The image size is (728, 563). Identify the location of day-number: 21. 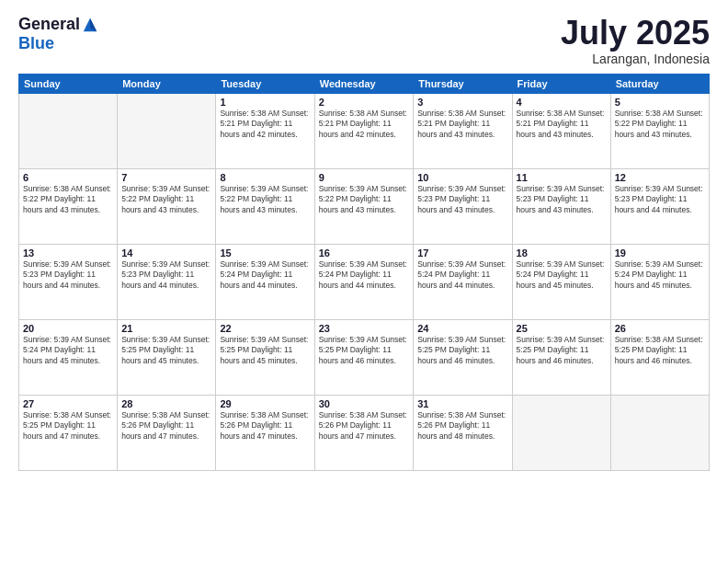
(166, 328).